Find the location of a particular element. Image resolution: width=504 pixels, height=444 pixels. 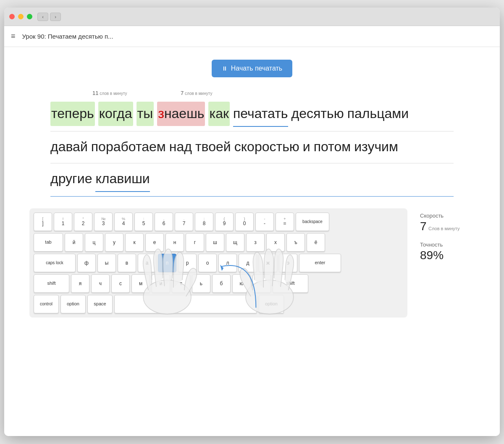

key-ю: ю is located at coordinates (242, 284).